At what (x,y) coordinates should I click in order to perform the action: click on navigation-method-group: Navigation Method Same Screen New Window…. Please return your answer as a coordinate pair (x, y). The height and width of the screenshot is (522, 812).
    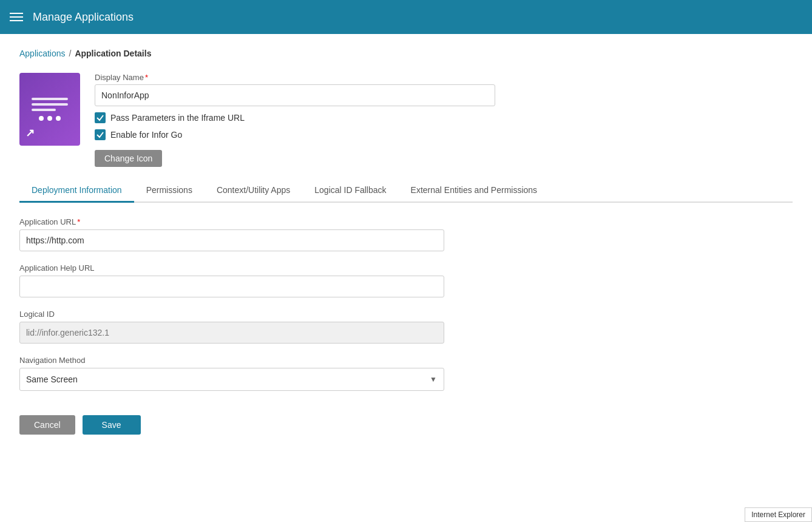
    Looking at the image, I should click on (232, 373).